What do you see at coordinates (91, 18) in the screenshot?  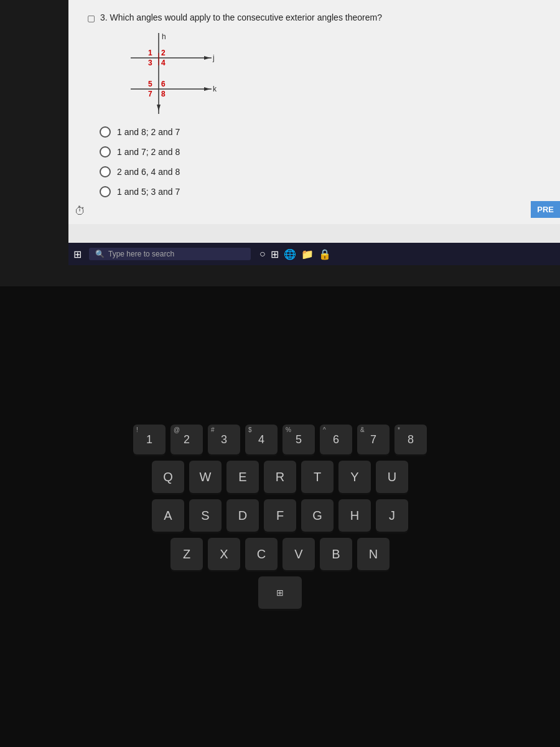 I see `question-icon: ▢` at bounding box center [91, 18].